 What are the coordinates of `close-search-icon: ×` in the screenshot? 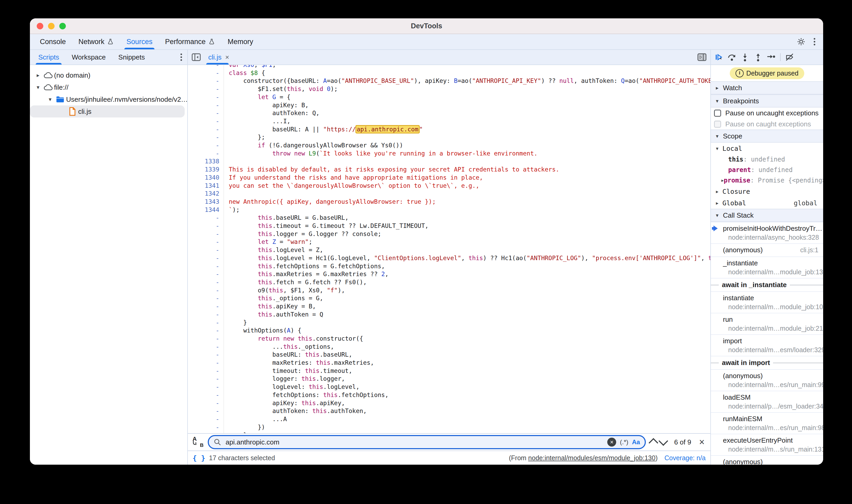 It's located at (702, 442).